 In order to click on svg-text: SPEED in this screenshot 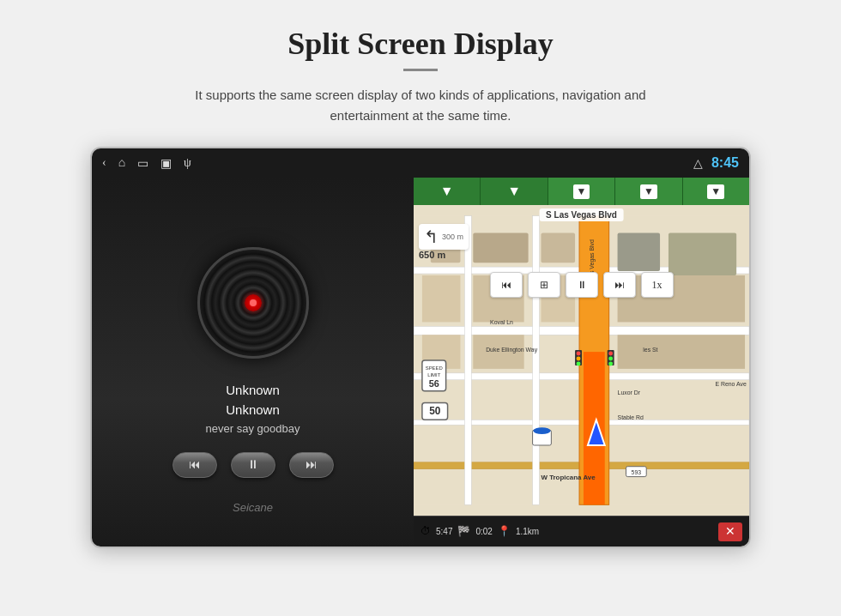, I will do `click(434, 368)`.